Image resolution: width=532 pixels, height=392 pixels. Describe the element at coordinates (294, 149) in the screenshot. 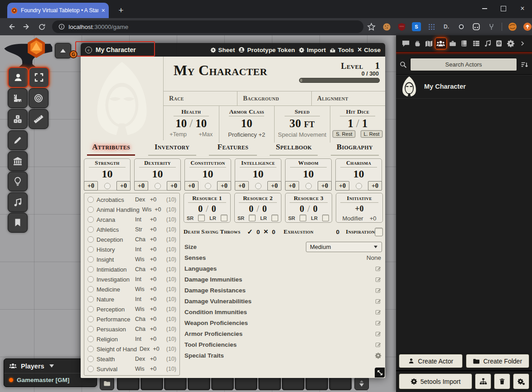

I see `tab-spellbook: Spellbook` at that location.